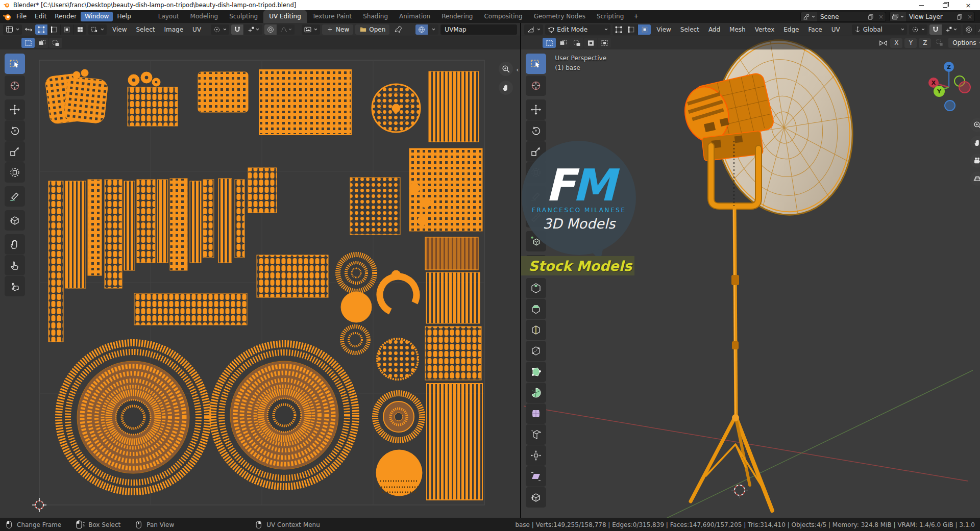 The image size is (980, 531). I want to click on tab-layout: Layout, so click(168, 16).